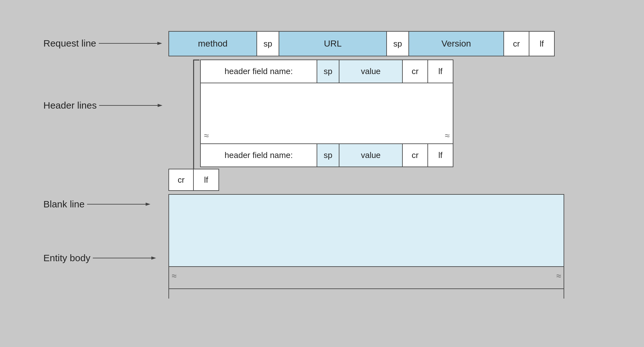  Describe the element at coordinates (517, 44) in the screenshot. I see `cr1-cell: cr` at that location.